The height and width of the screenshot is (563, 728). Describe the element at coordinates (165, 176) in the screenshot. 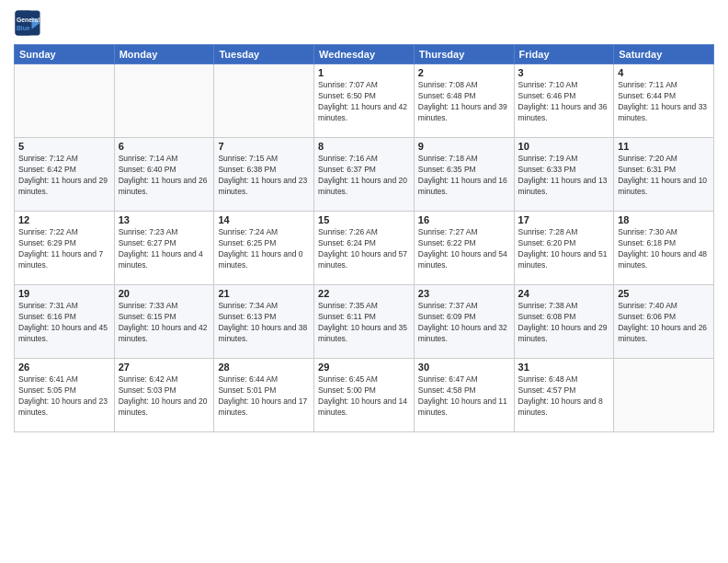

I see `day-info: Sunrise: 7:14 AMSunset: 6:40 PMDaylight:…` at that location.